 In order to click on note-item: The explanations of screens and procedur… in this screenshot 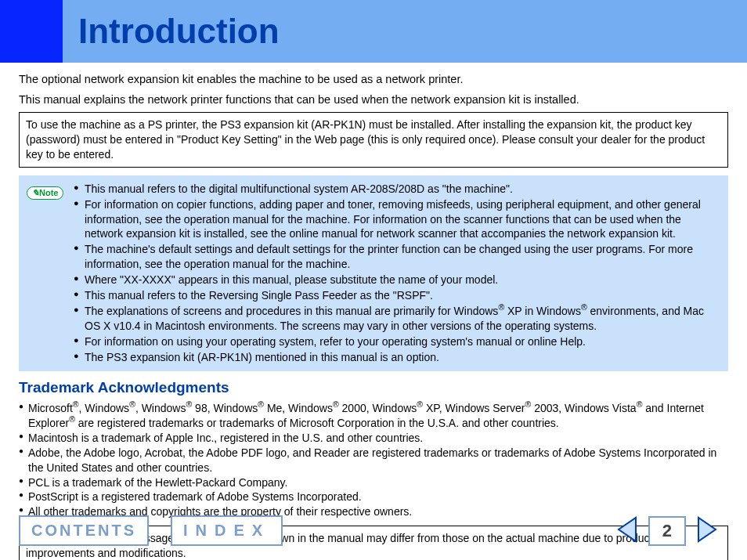, I will do `click(397, 319)`.